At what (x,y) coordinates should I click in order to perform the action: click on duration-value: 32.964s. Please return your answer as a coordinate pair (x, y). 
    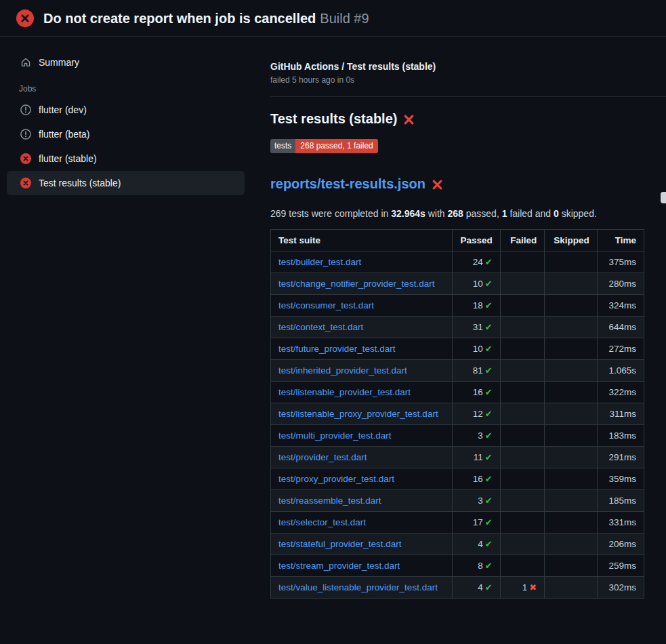
    Looking at the image, I should click on (408, 214).